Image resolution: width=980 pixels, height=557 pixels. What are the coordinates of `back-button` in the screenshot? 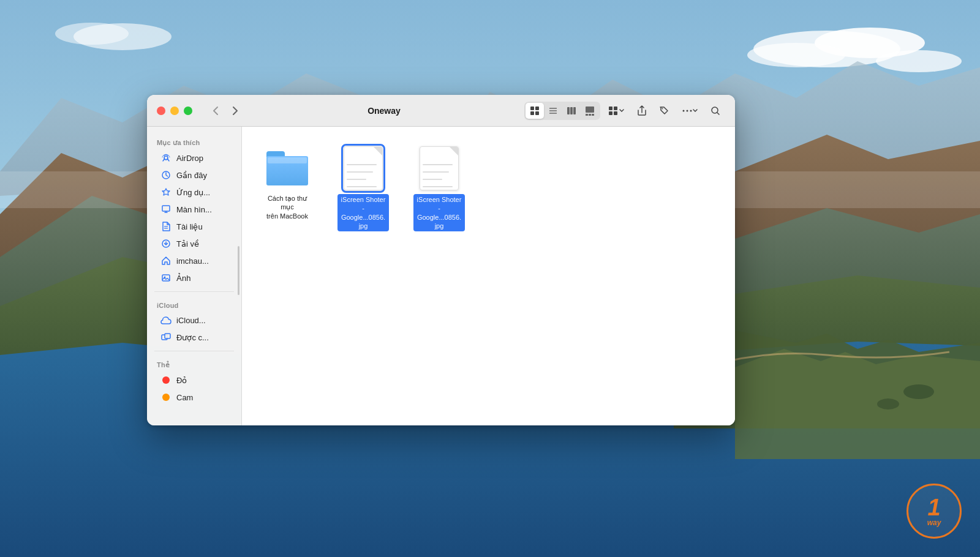 It's located at (216, 111).